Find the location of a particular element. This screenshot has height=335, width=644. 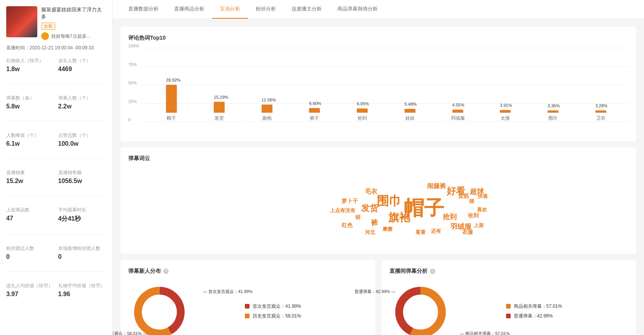

word-cloud-word: 红色 is located at coordinates (347, 225).